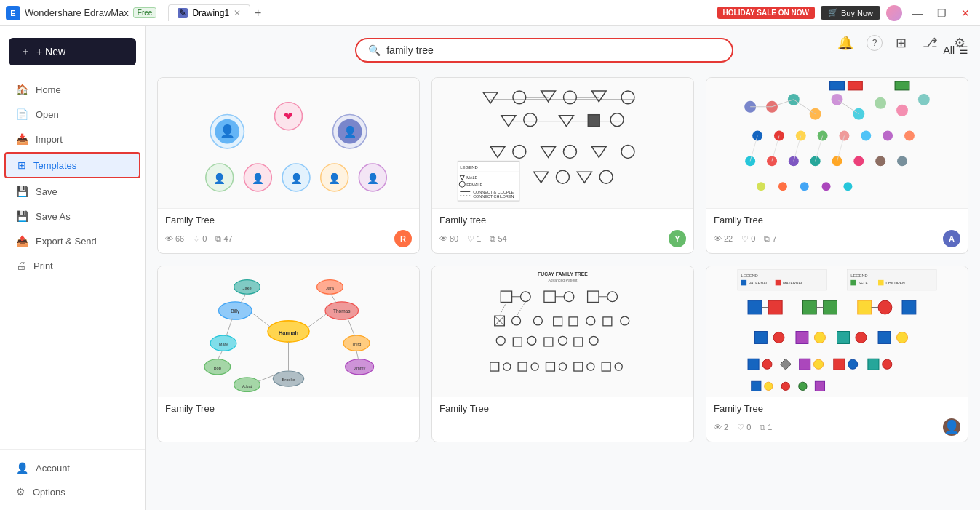 This screenshot has width=980, height=510. Describe the element at coordinates (766, 13) in the screenshot. I see `holiday-sale-button: HOLIDAY SALE ON NOW` at that location.